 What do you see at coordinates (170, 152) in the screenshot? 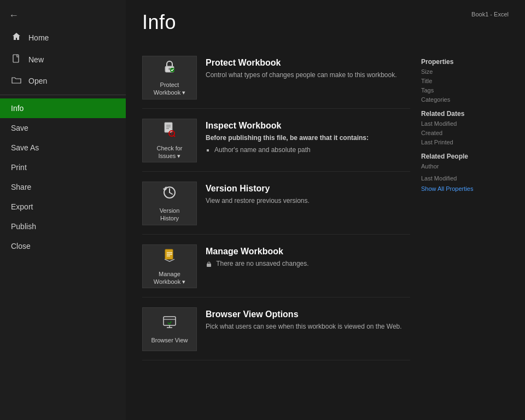
I see `inspect-btn-label: Check forIssues ▾` at bounding box center [170, 152].